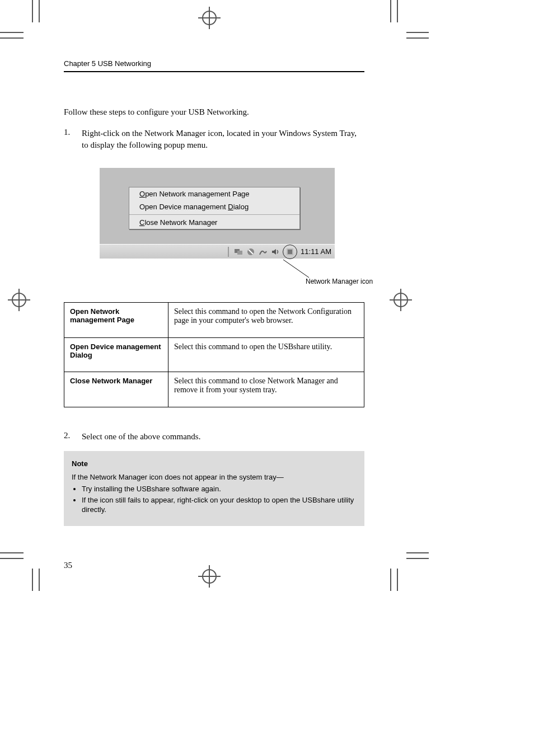 Image resolution: width=534 pixels, height=756 pixels. What do you see at coordinates (266, 320) in the screenshot?
I see `table-cell-desc: Select this command to open the Network …` at bounding box center [266, 320].